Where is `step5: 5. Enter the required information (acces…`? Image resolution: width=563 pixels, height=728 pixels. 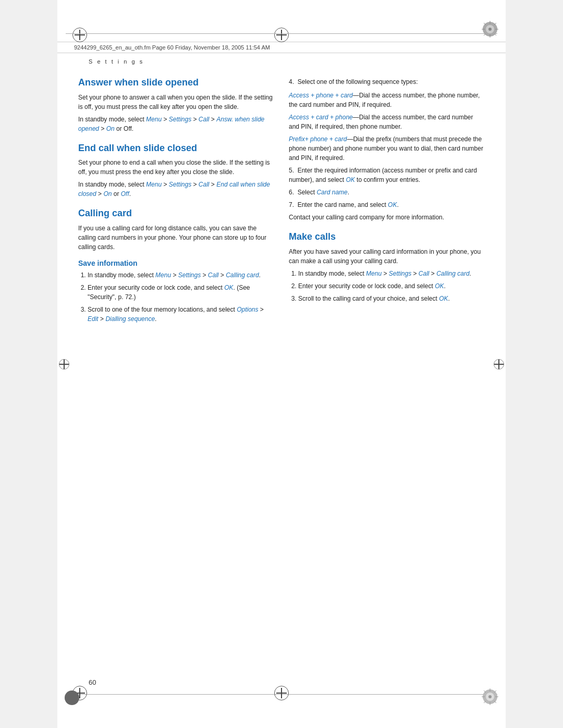
step5: 5. Enter the required information (acces… is located at coordinates (387, 175).